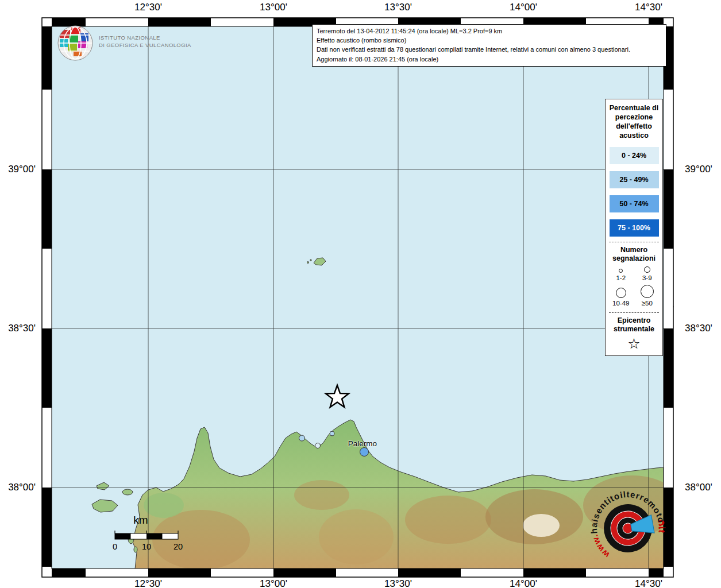  What do you see at coordinates (634, 343) in the screenshot?
I see `epicenter-star-symbol: ☆` at bounding box center [634, 343].